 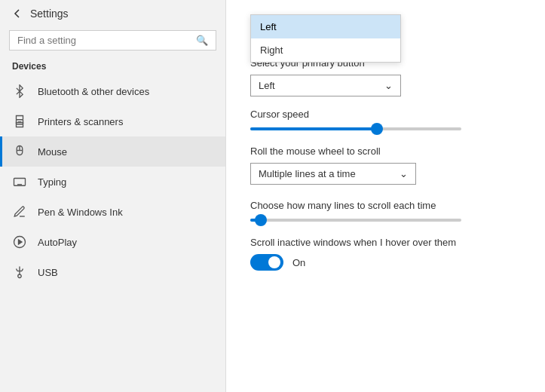 What do you see at coordinates (299, 262) in the screenshot?
I see `toggle-state-label: On` at bounding box center [299, 262].